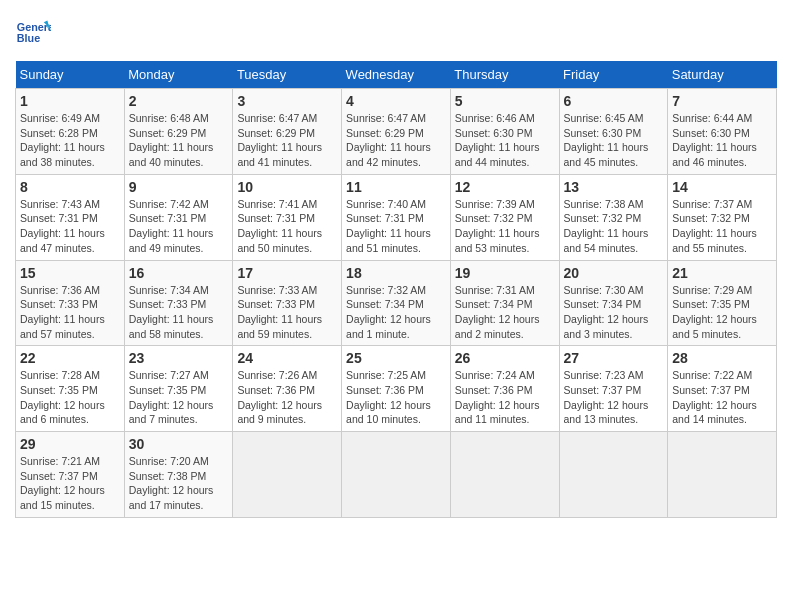 The image size is (792, 612). Describe the element at coordinates (178, 389) in the screenshot. I see `calendar-cell: 23Sunrise: 7:27 AMSunset: 7:35 PMDayligh…` at that location.